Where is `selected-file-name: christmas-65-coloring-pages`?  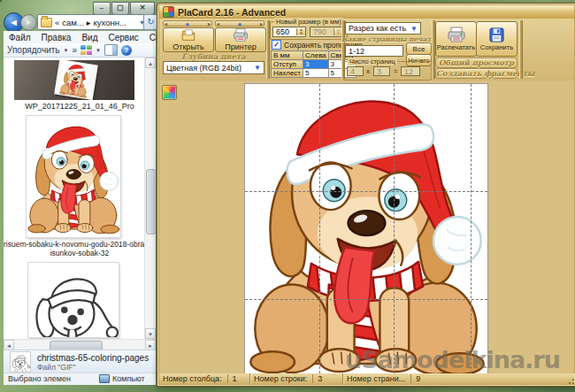
selected-file-name: christmas-65-coloring-pages is located at coordinates (93, 357).